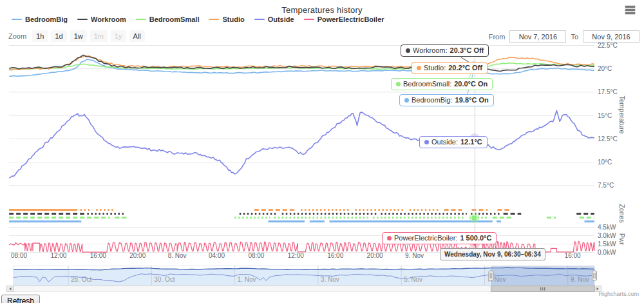 Image resolution: width=644 pixels, height=303 pixels. What do you see at coordinates (605, 68) in the screenshot?
I see `y-axis-tick-label: 20°C` at bounding box center [605, 68].